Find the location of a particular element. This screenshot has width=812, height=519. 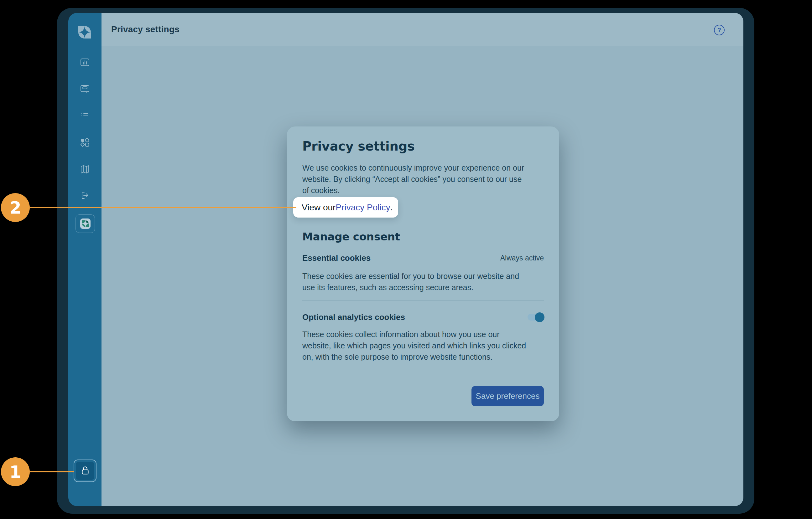

dialog-title: Privacy settings is located at coordinates (358, 146).